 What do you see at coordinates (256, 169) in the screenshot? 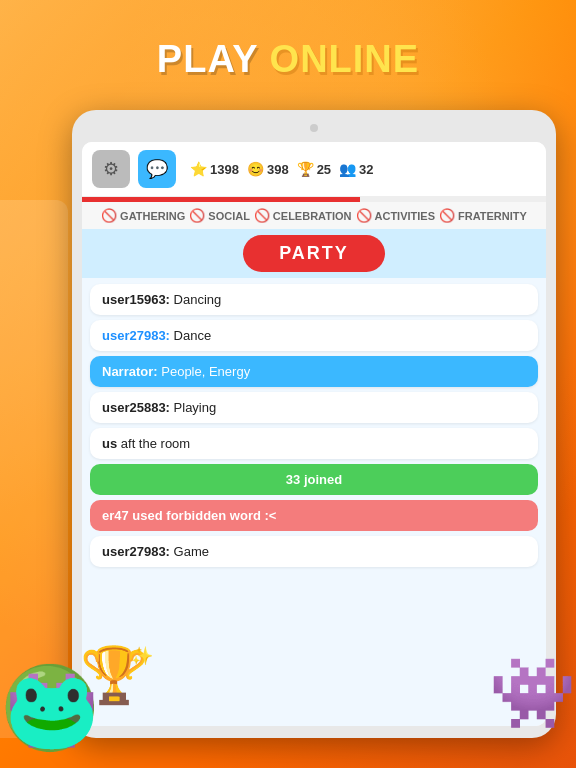
I see `smile-icon: 😊` at bounding box center [256, 169].